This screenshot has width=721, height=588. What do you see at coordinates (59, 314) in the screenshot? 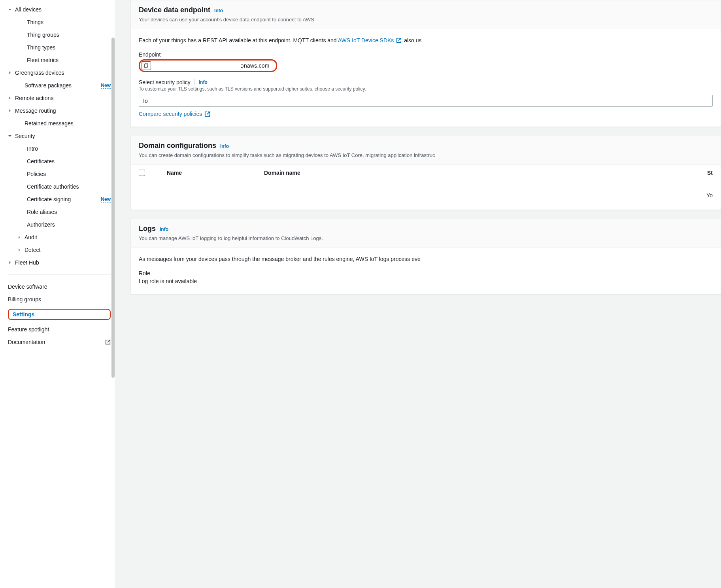
I see `nav-footer-list: Device softwareBilling groupsSettingsFea…` at bounding box center [59, 314].